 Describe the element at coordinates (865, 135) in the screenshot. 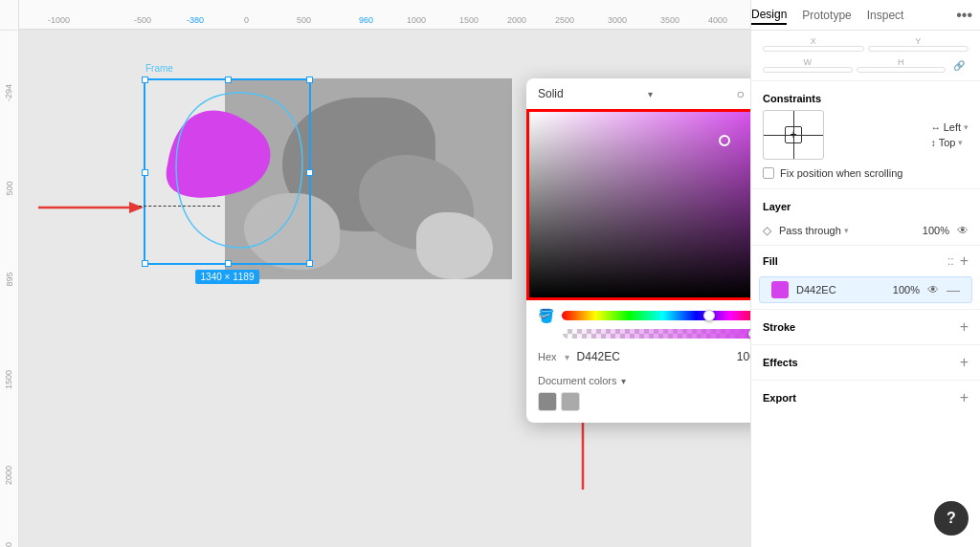

I see `constraints-visual: + ↔ Left ▾ ↕ Top ▾` at that location.